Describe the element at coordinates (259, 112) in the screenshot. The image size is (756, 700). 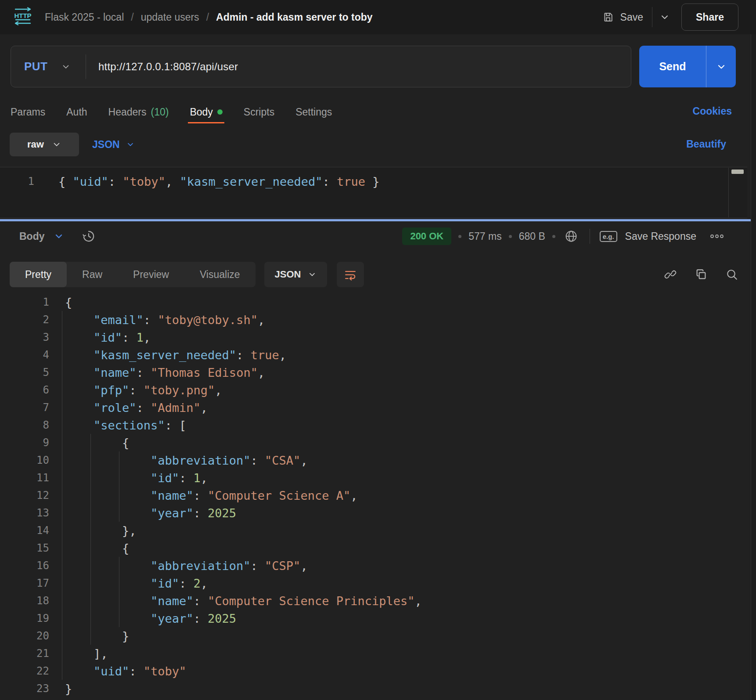
I see `tab-scripts: Scripts` at that location.